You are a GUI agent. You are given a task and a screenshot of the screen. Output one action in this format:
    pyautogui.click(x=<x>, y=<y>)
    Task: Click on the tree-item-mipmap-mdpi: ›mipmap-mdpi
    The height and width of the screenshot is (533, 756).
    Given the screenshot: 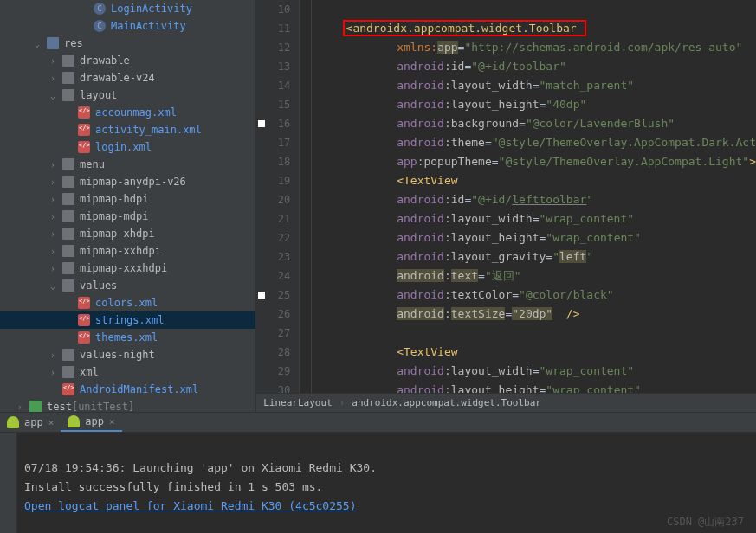 What is the action you would take?
    pyautogui.click(x=128, y=216)
    